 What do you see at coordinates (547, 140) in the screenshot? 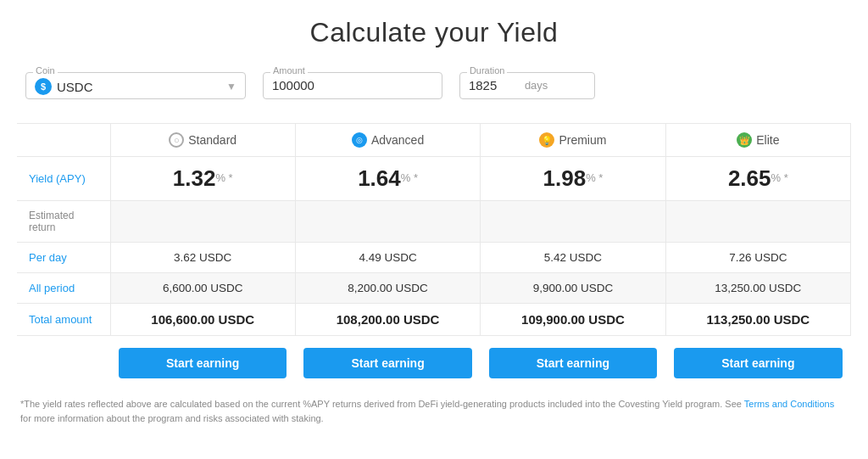
I see `premium-icon: 💡` at bounding box center [547, 140].